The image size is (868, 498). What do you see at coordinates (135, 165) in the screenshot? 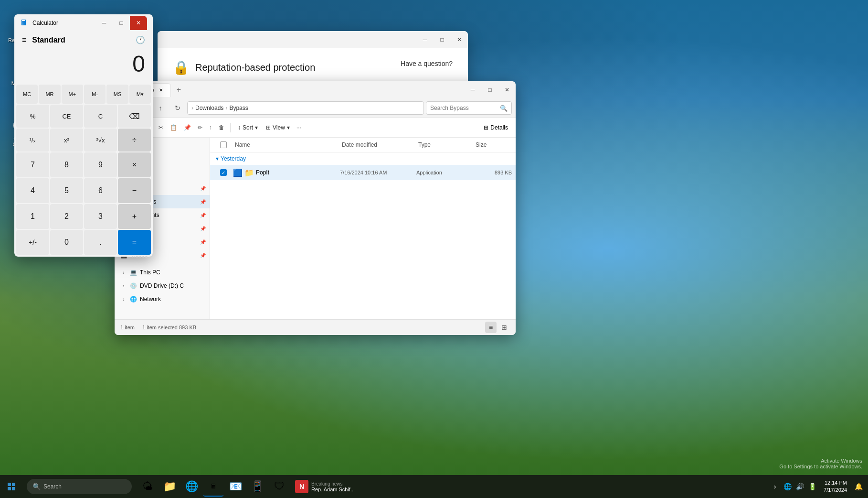
I see `calc-multiply-btn: ×` at bounding box center [135, 165].